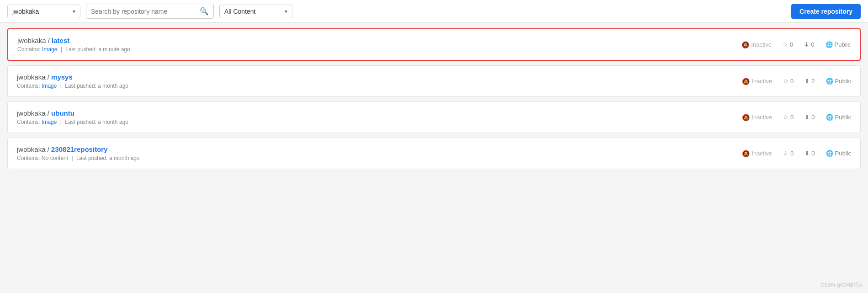  What do you see at coordinates (434, 81) in the screenshot?
I see `repo-card: jwobkaka / mysys Contains: Image | Last …` at bounding box center [434, 81].